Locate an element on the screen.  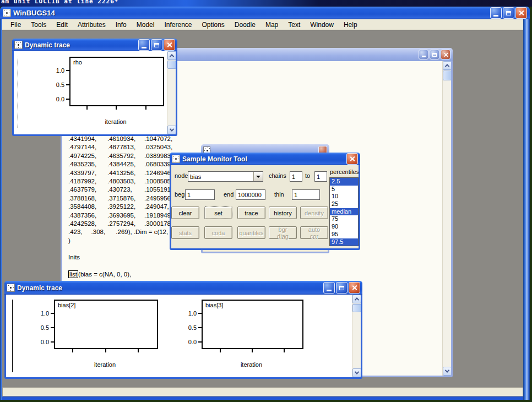
percentile-item: 25 is located at coordinates (344, 204).